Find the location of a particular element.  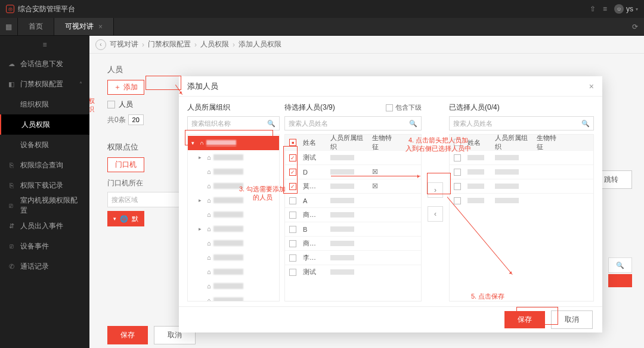

sidebar-item-download: ⎘权限下载记录 is located at coordinates (45, 185).